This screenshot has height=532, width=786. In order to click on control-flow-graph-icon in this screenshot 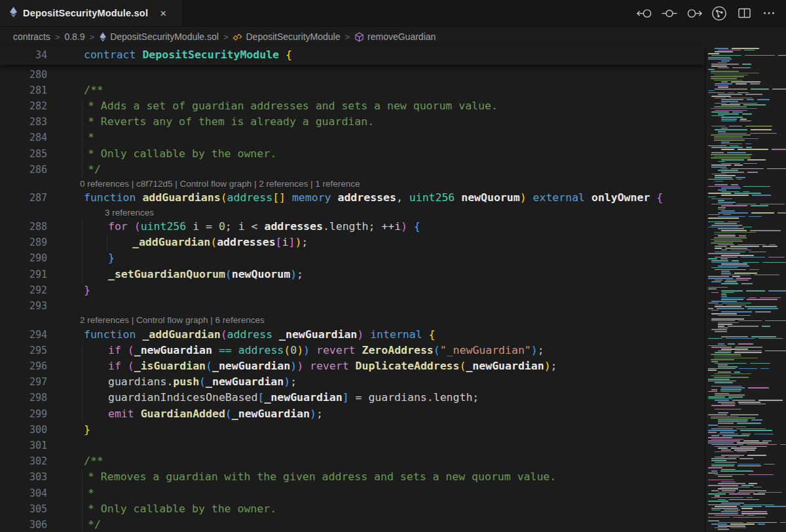, I will do `click(719, 13)`.